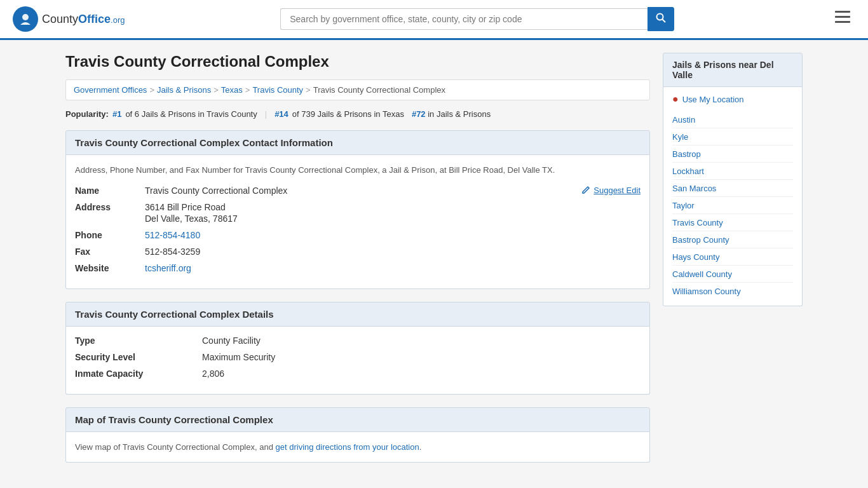 This screenshot has width=868, height=488. What do you see at coordinates (733, 154) in the screenshot?
I see `list-item-bastrop: Bastrop` at bounding box center [733, 154].